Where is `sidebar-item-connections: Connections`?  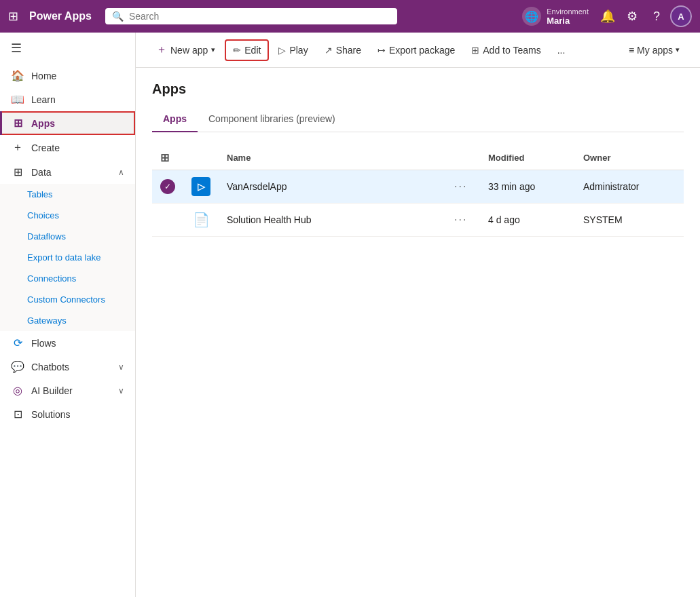 sidebar-item-connections: Connections is located at coordinates (68, 278).